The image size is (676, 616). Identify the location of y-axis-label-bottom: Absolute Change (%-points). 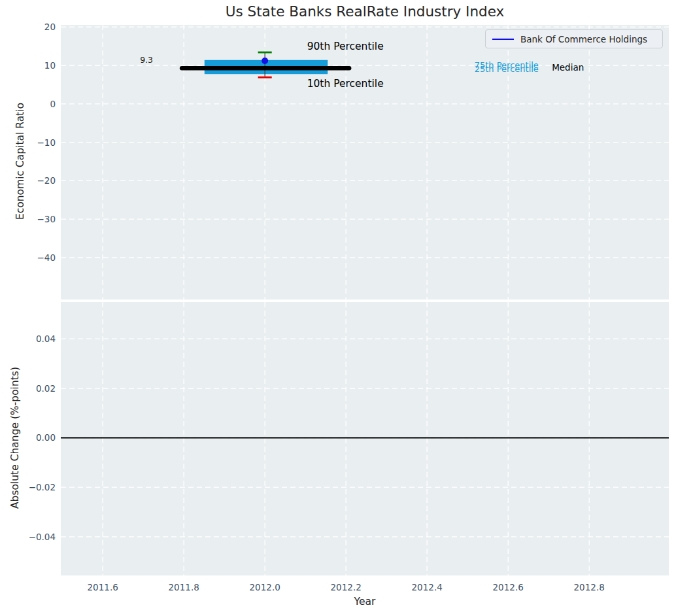
(16, 438).